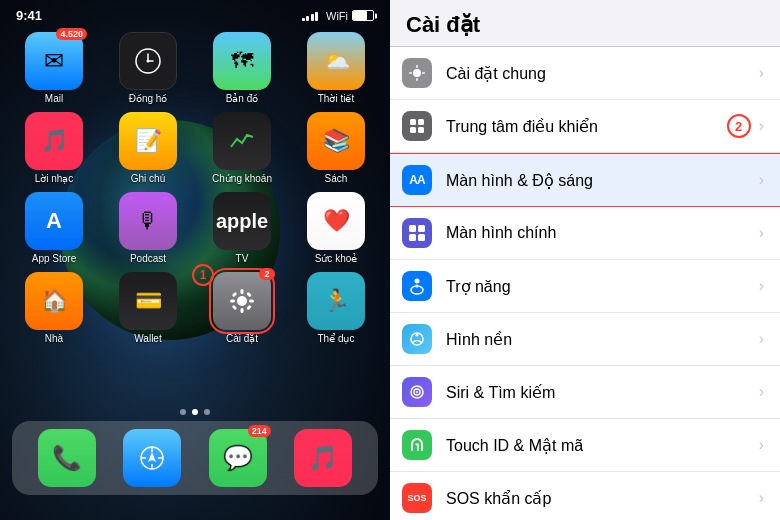  Describe the element at coordinates (195, 412) in the screenshot. I see `page-dots` at that location.